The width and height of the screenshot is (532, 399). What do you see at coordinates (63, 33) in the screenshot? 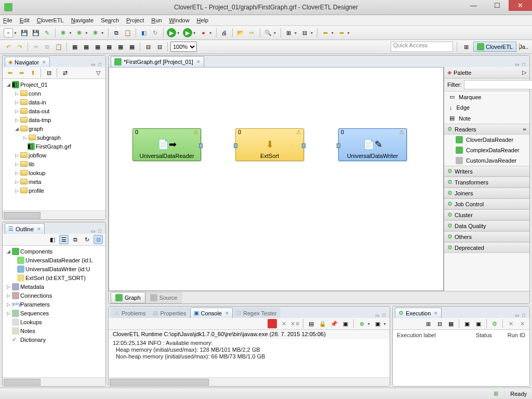
I see `clover-run-icon: ❃` at bounding box center [63, 33].